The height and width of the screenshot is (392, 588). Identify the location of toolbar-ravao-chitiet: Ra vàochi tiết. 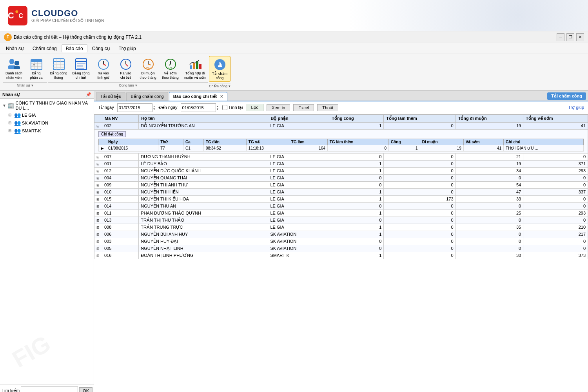
(125, 69).